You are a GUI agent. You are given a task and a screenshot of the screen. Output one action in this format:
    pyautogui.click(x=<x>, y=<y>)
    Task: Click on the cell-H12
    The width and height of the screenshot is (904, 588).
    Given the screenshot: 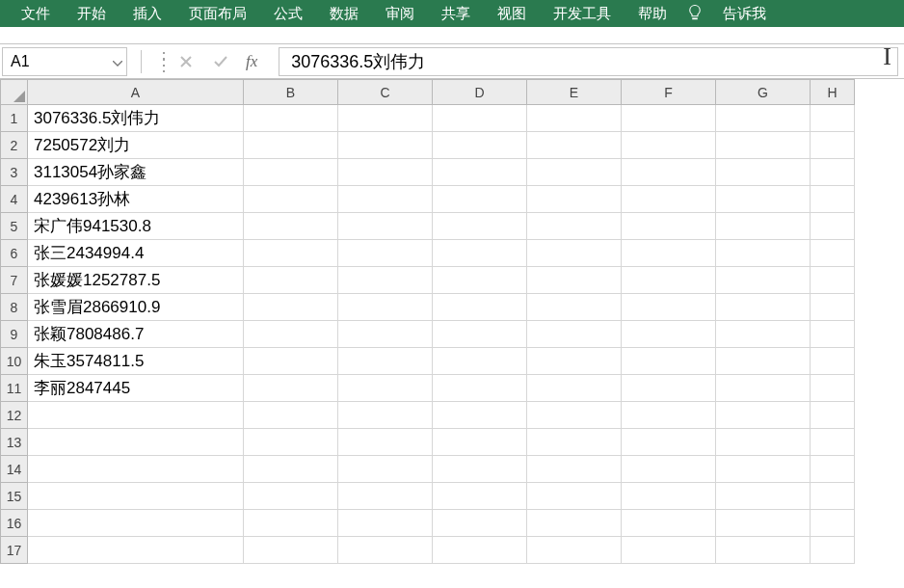 What is the action you would take?
    pyautogui.click(x=833, y=415)
    